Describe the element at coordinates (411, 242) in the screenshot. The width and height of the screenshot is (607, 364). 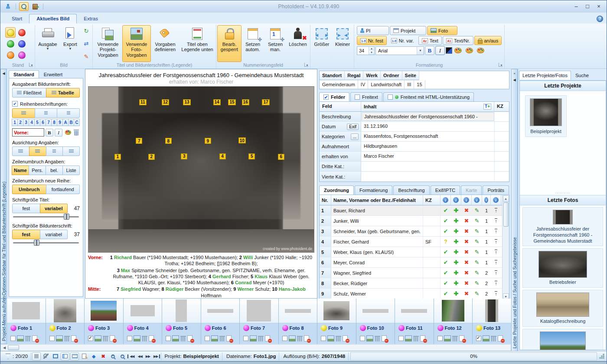
I see `person-row: 4 Fischer, Gerhard SF ? ✚ ✖ ✎ 1 ↑` at that location.